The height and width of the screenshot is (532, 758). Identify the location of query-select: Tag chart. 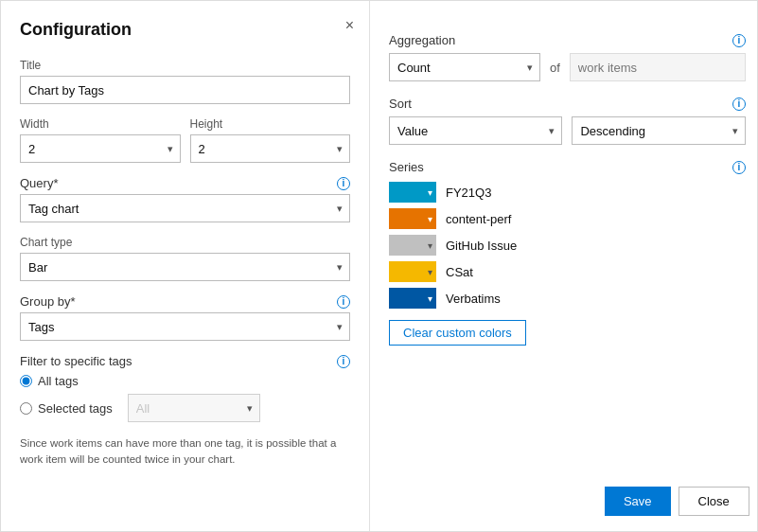
(185, 208).